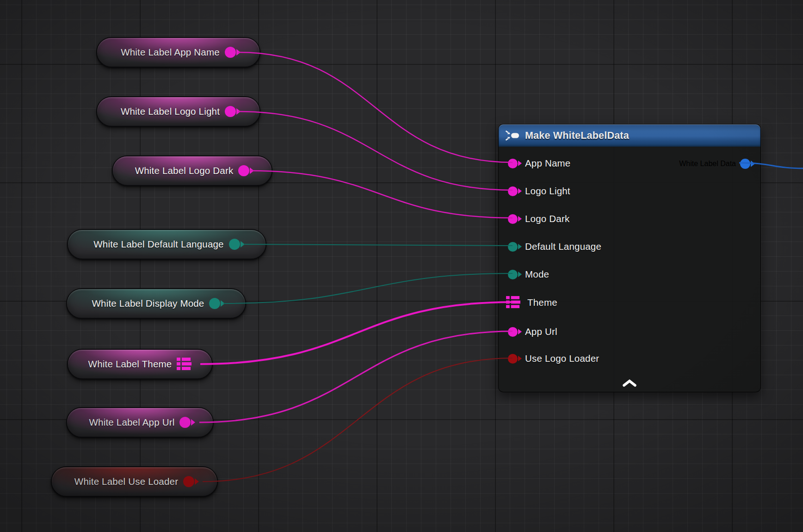 The height and width of the screenshot is (532, 803). I want to click on pin-label: Theme, so click(542, 303).